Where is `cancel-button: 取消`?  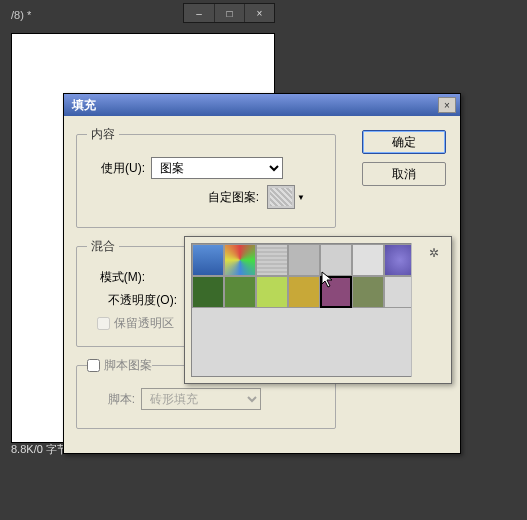 cancel-button: 取消 is located at coordinates (404, 174).